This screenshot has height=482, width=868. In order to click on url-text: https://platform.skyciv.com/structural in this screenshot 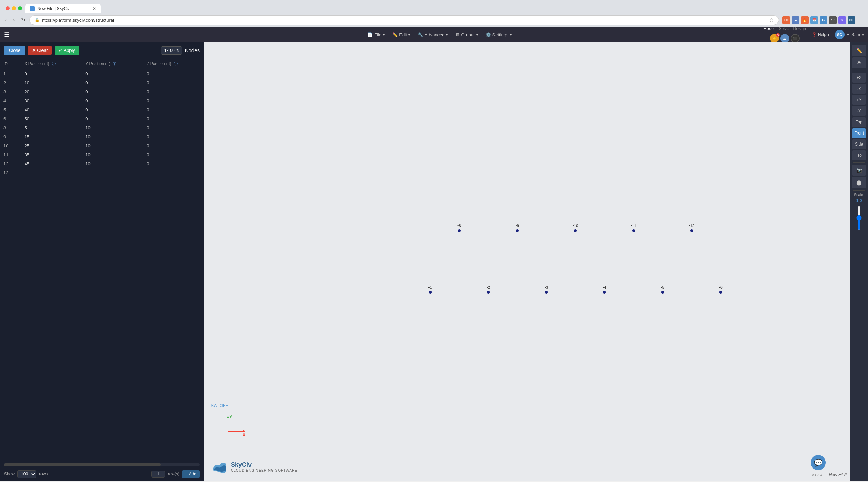, I will do `click(404, 20)`.